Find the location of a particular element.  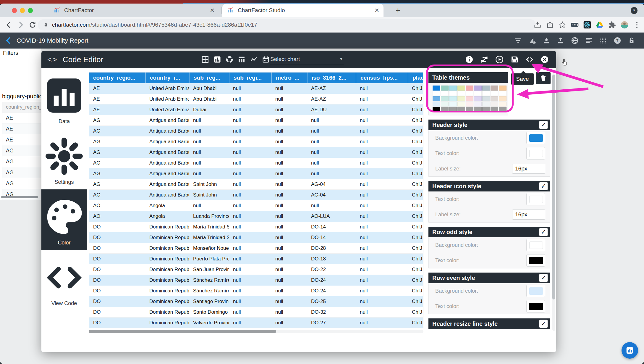

nav-item-settings: Settings is located at coordinates (64, 159).